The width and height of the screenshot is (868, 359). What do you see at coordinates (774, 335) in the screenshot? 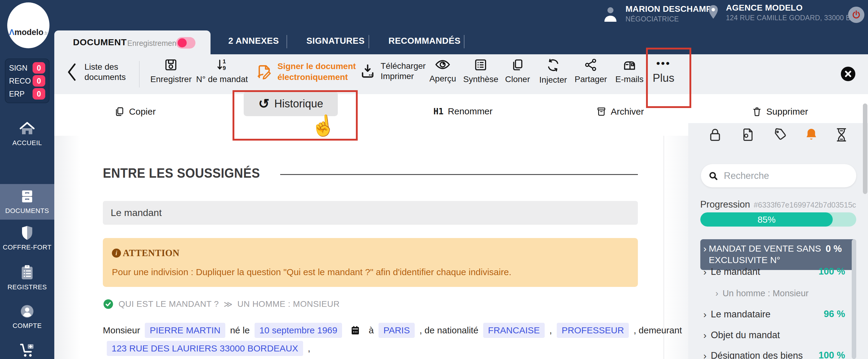
I see `tree-item-objet-du-mandat: › Objet du mandat` at bounding box center [774, 335].